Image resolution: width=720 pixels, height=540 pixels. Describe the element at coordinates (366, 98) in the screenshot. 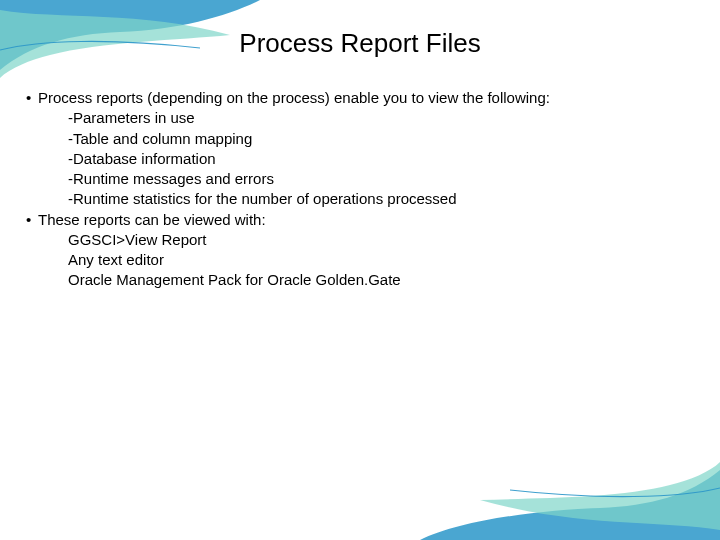

I see `bullet-item: • Process reports (depending on the proc…` at that location.